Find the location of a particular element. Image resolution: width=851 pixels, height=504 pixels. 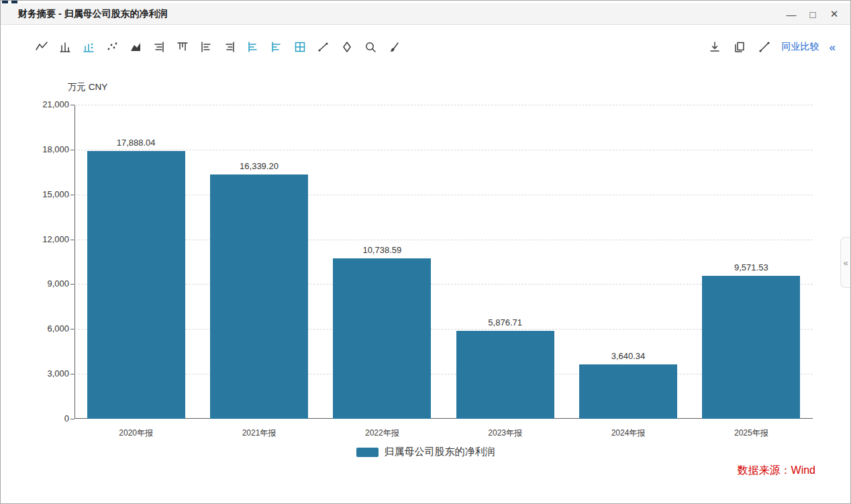

chart-type-icons is located at coordinates (217, 47).